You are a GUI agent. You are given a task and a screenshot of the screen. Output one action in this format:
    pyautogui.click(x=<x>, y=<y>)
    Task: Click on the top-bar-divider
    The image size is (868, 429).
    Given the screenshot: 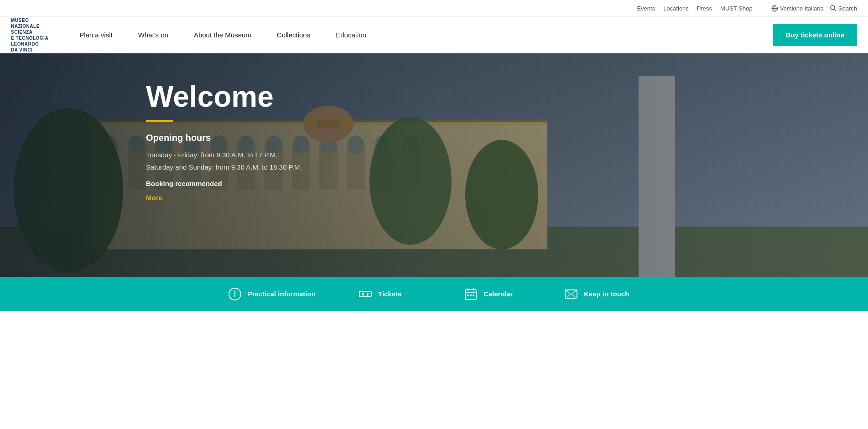 What is the action you would take?
    pyautogui.click(x=762, y=8)
    